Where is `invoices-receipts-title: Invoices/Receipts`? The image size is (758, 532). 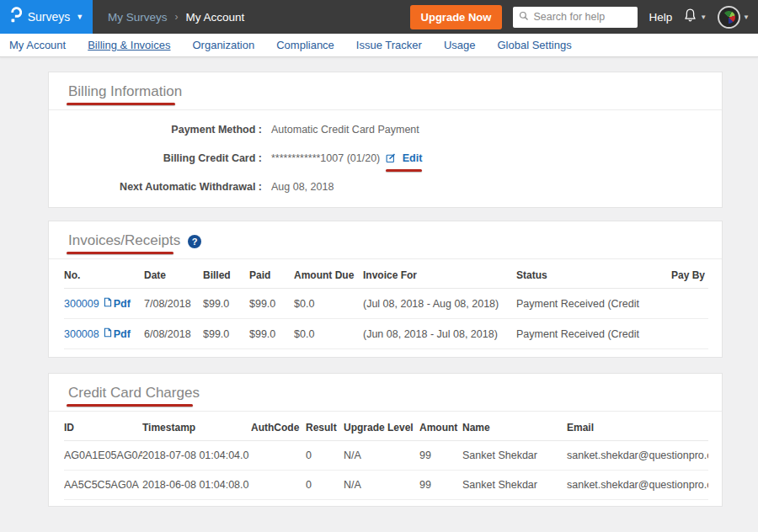
invoices-receipts-title: Invoices/Receipts is located at coordinates (125, 241).